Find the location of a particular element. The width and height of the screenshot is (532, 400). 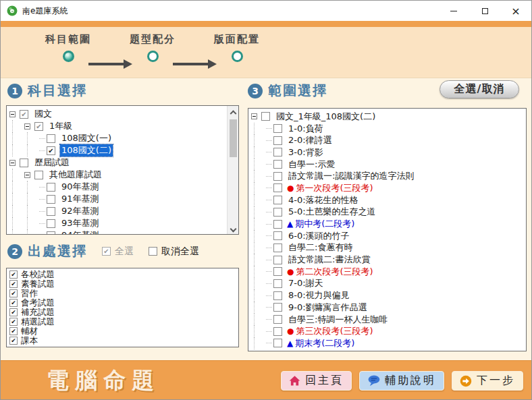

subject-tree-item: 其他題庫試題 is located at coordinates (117, 175).